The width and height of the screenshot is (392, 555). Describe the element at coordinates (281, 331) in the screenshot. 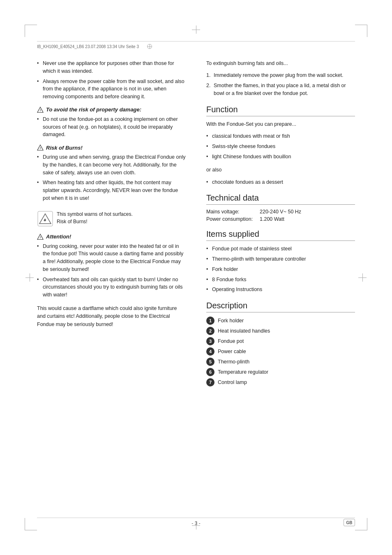

I see `desc-item-2: 2 Heat insulated handles` at that location.